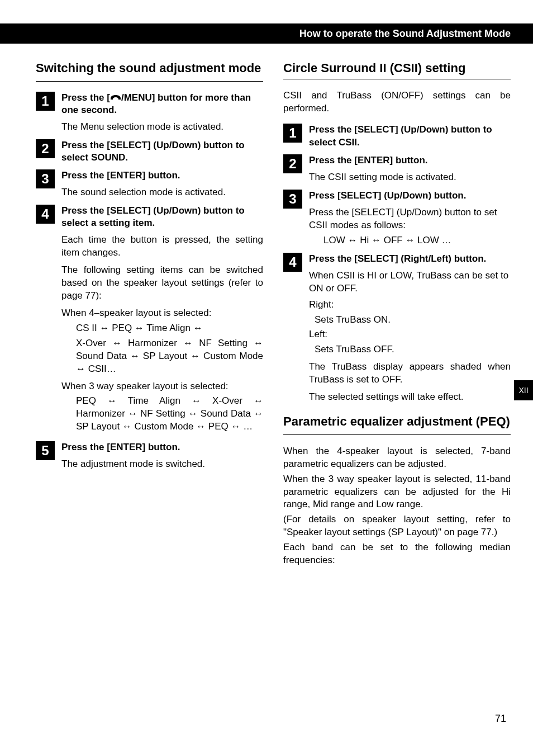  Describe the element at coordinates (397, 492) in the screenshot. I see `peq-p2: When the 3 way speaker layout is selecte…` at that location.